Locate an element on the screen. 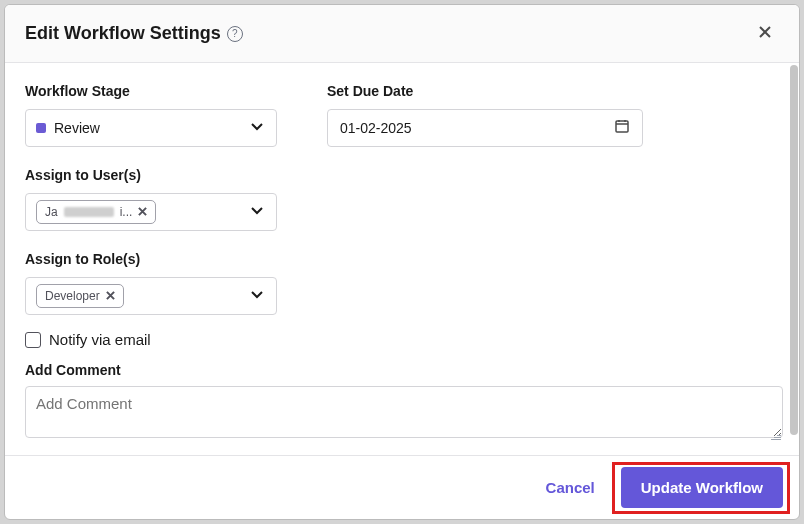  user-chip: Jai... is located at coordinates (96, 212).